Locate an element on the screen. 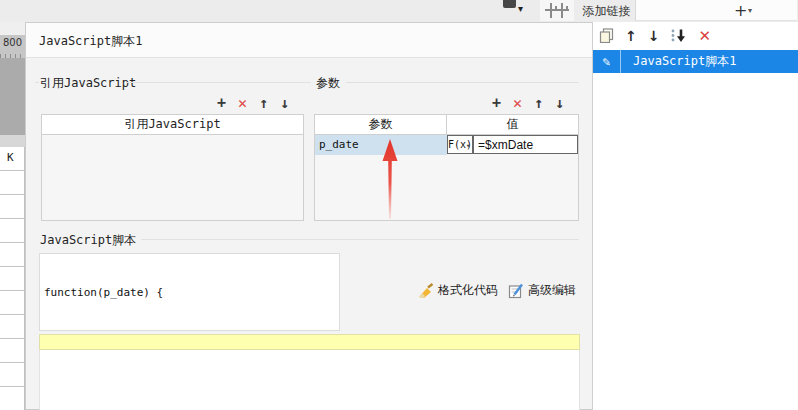  param-group-label: 参数 is located at coordinates (328, 84).